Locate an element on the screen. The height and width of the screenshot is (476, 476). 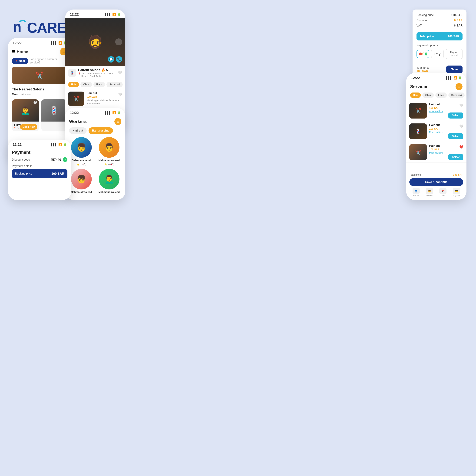
sf-step-payment: 💳 Payment is located at coordinates (456, 192).